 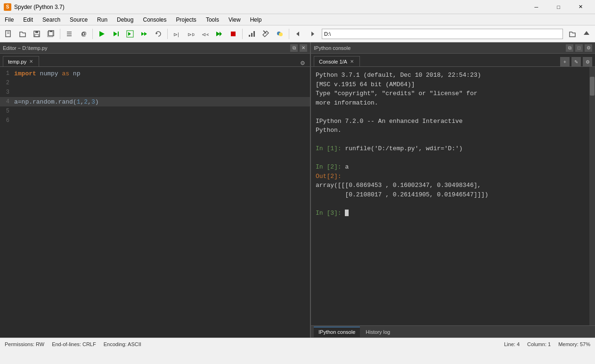 What do you see at coordinates (399, 186) in the screenshot?
I see `console-out2-val1: array([[[0.6869453 , 0.16002347, 0.30498…` at bounding box center [399, 186].